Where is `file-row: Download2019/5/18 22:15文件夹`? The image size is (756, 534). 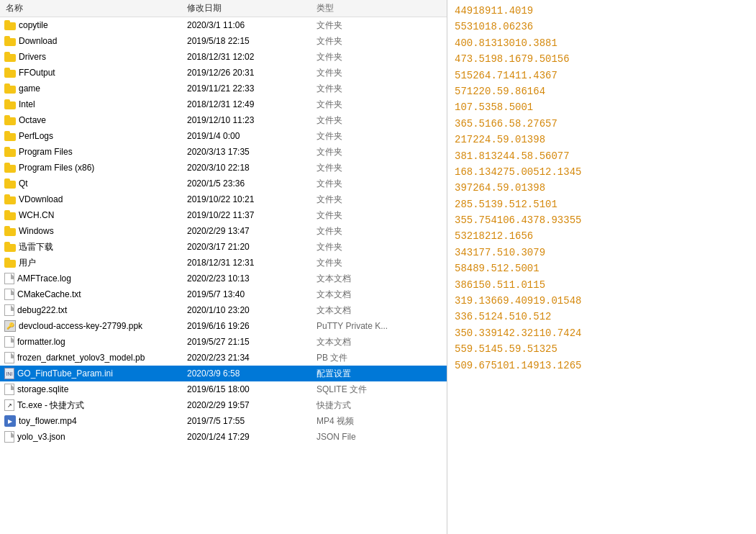 file-row: Download2019/5/18 22:15文件夹 is located at coordinates (223, 41).